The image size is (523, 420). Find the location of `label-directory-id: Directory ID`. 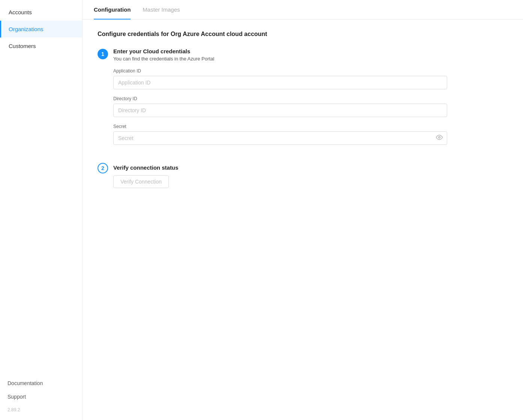

label-directory-id: Directory ID is located at coordinates (311, 99).